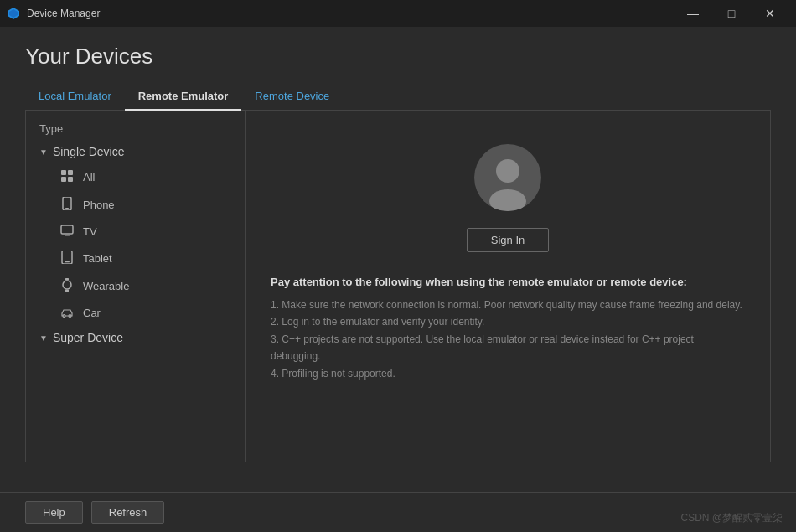 This screenshot has height=532, width=796. Describe the element at coordinates (97, 258) in the screenshot. I see `tablet-label: Tablet` at that location.